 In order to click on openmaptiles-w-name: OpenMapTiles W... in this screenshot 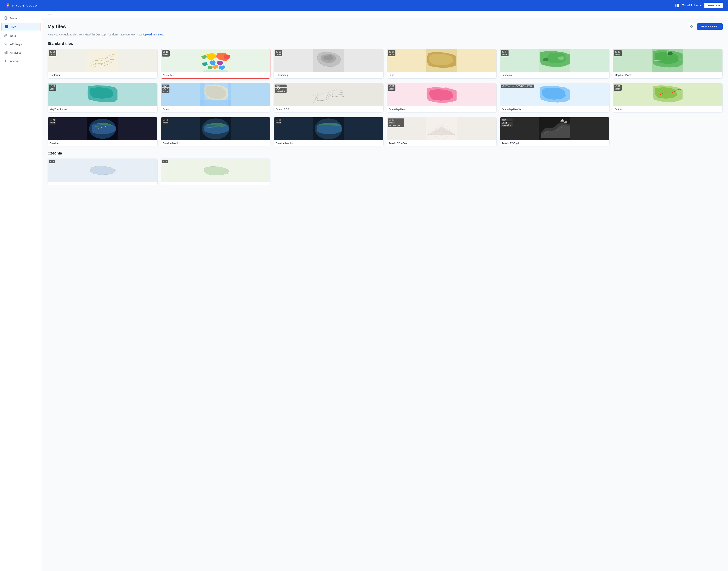, I will do `click(555, 109)`.